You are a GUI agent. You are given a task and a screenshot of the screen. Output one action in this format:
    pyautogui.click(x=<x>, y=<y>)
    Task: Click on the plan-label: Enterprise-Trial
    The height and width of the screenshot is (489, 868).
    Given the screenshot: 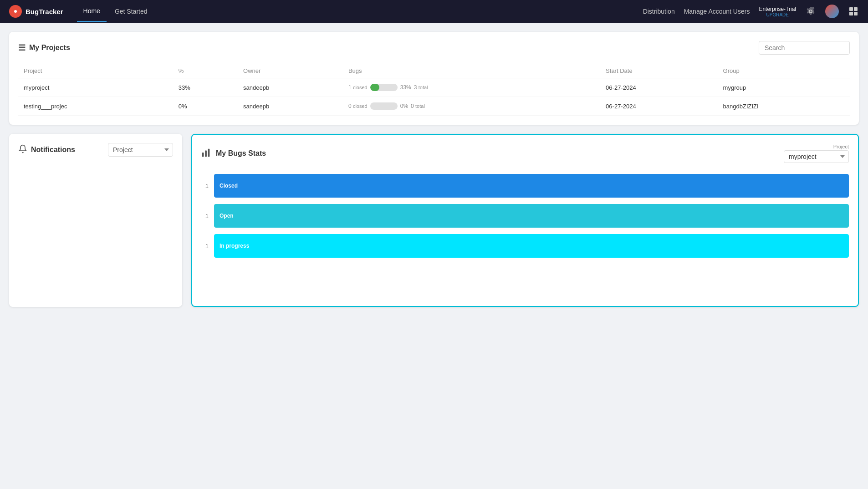 What is the action you would take?
    pyautogui.click(x=777, y=9)
    